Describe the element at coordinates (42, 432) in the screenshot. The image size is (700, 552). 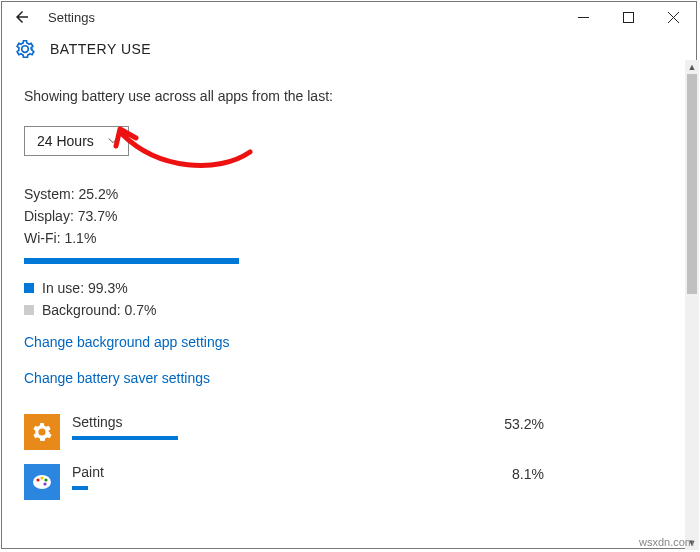
I see `settings-app-icon` at that location.